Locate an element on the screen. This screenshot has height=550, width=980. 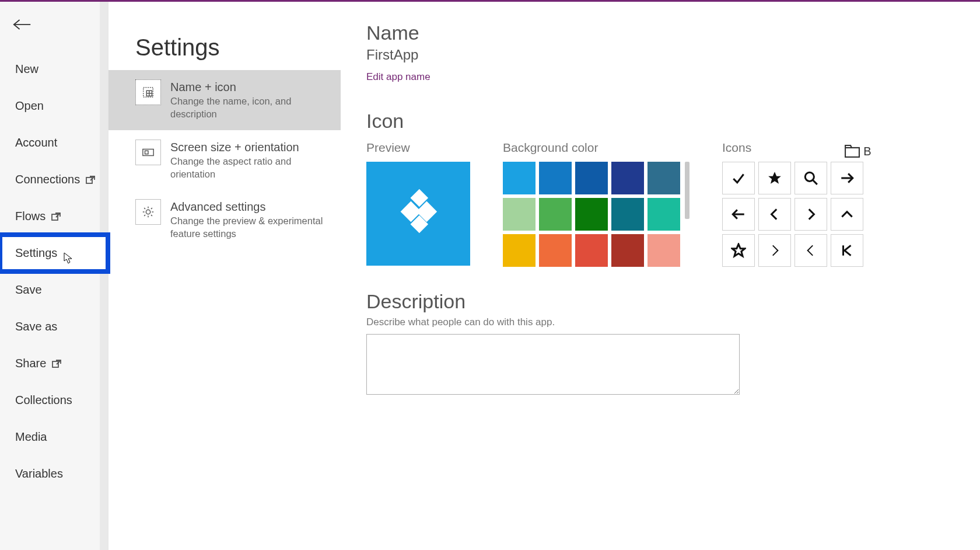
chevron-left-icon-option is located at coordinates (775, 214).